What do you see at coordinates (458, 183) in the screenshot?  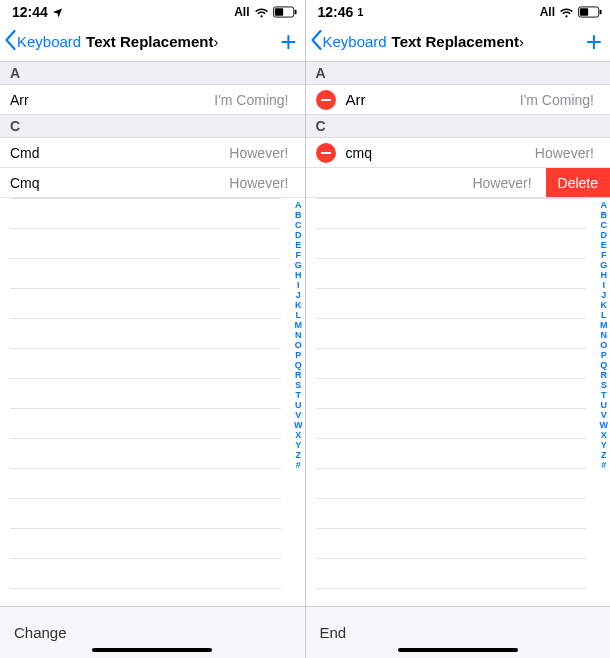 I see `list-item-swiped: However! Delete` at bounding box center [458, 183].